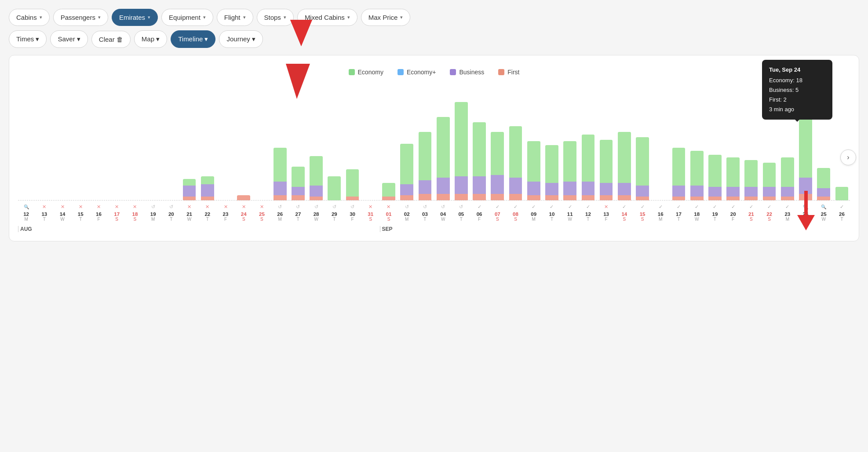 This screenshot has width=868, height=452. What do you see at coordinates (417, 72) in the screenshot?
I see `legend-economy-plus: Economy+` at bounding box center [417, 72].